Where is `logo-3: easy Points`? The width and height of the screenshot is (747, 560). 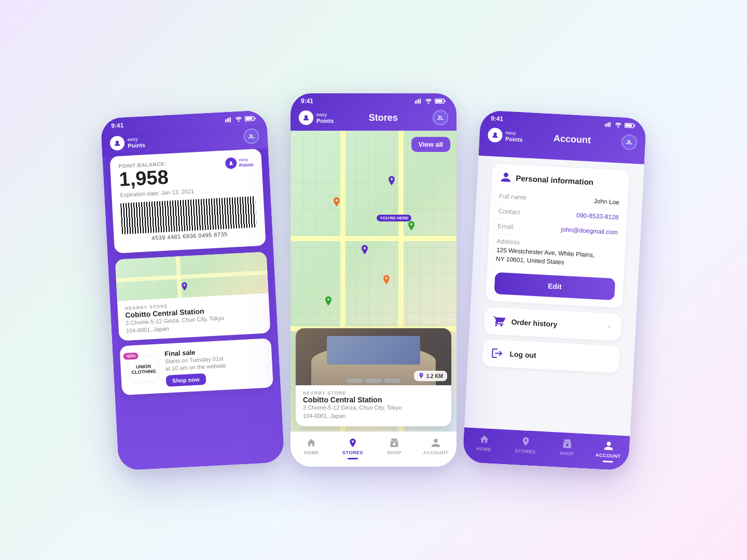
logo-3: easy Points is located at coordinates (505, 136).